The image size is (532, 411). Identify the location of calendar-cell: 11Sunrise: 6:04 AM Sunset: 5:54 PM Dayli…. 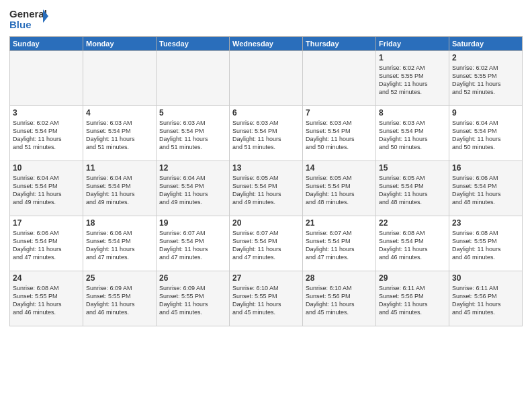
(120, 189).